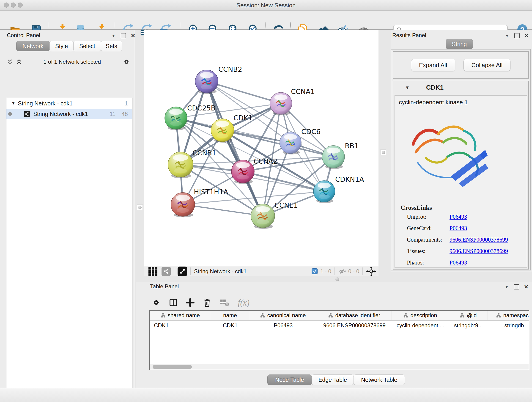  I want to click on column-header-shared-name: shared name, so click(180, 315).